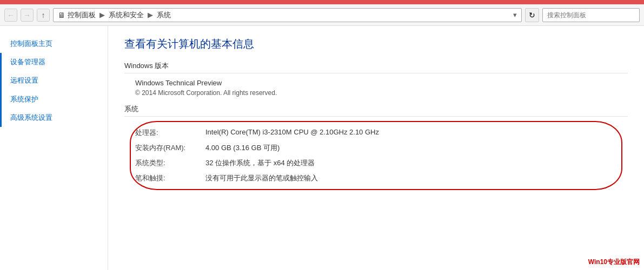  What do you see at coordinates (532, 15) in the screenshot?
I see `refresh-button: ↻` at bounding box center [532, 15].